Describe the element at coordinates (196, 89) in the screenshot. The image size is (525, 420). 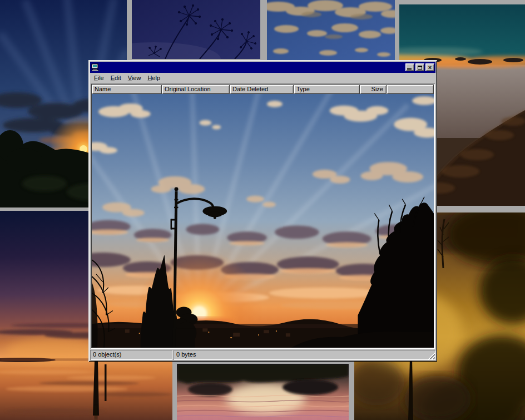
I see `column-header-original-location: Original Location` at that location.